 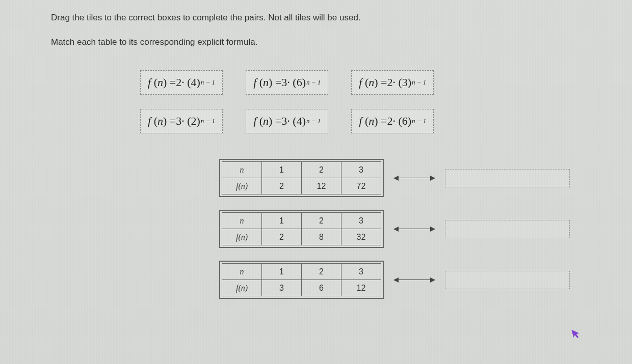 I want to click on match-row: n 1 2 3 f(n) 2 12 72, so click(x=405, y=178).